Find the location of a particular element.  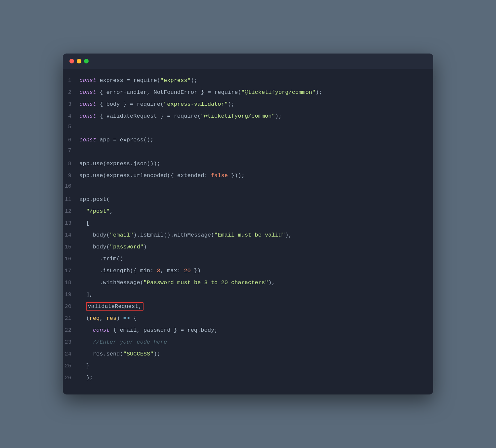

str-token: "Email must be valid" is located at coordinates (250, 235).